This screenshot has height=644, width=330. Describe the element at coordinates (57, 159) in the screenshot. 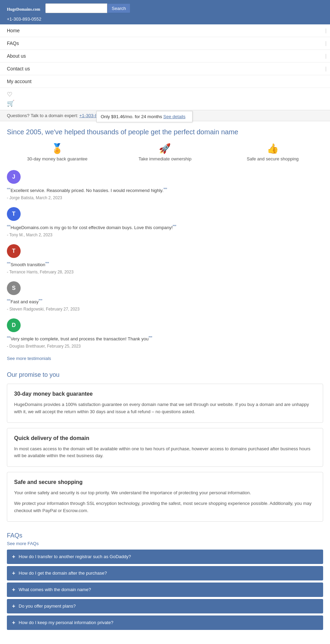

I see `feature-money-back-label: 30-day money back guarantee` at that location.